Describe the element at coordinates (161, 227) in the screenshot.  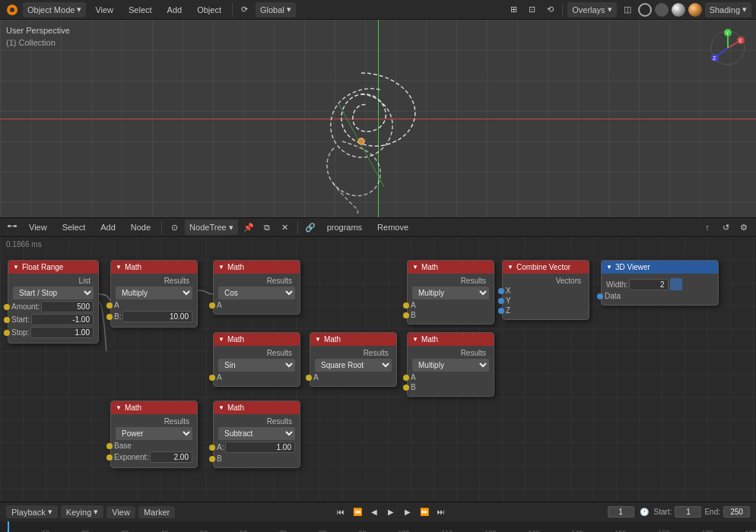
I see `sep3` at that location.